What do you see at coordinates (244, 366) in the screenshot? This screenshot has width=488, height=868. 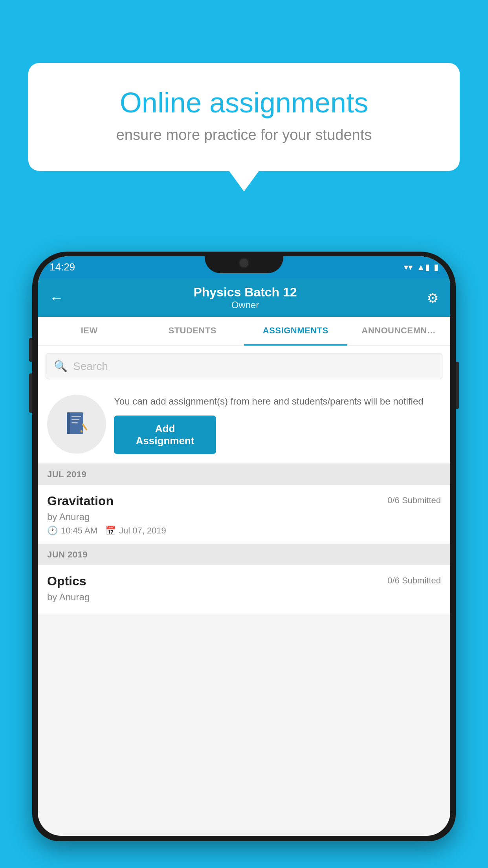 I see `search-container: 🔍 Search` at bounding box center [244, 366].